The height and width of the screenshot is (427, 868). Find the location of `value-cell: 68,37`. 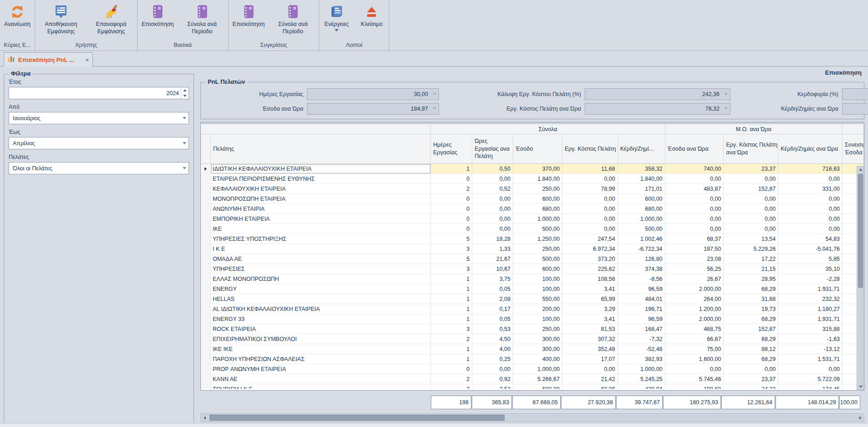

value-cell: 68,37 is located at coordinates (695, 239).